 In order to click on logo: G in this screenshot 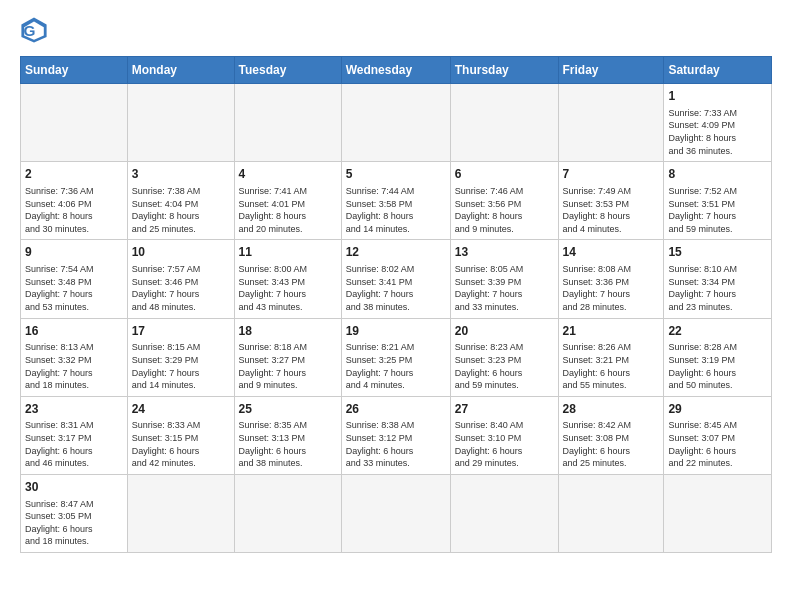, I will do `click(36, 30)`.